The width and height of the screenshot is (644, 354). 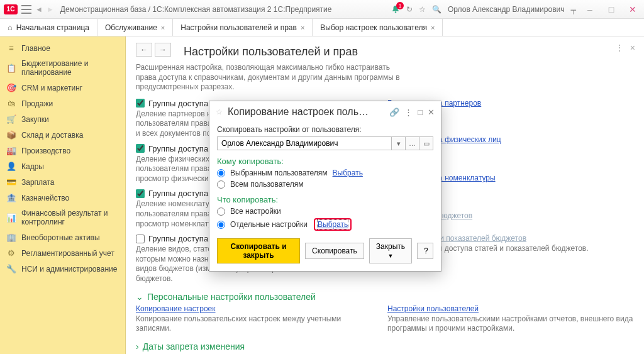 I want to click on chart-icon: 📊, so click(x=11, y=218).